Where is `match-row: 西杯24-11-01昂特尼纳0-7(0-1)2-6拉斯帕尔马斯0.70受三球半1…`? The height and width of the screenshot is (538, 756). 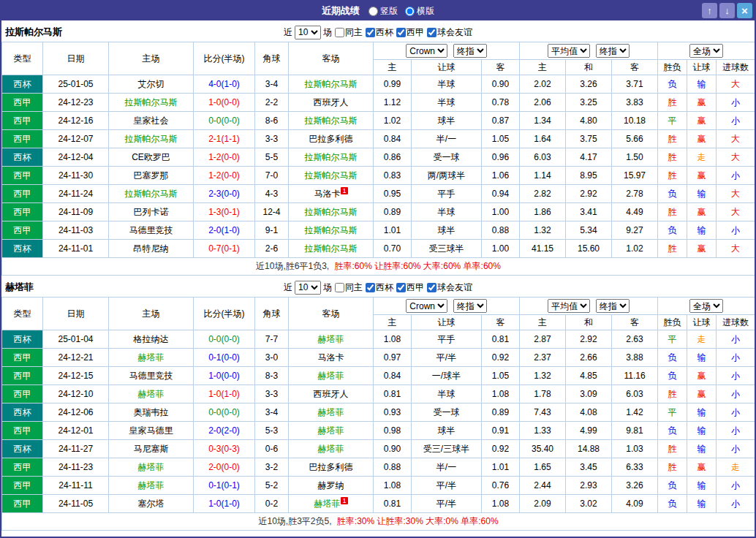 match-row: 西杯24-11-01昂特尼纳0-7(0-1)2-6拉斯帕尔马斯0.70受三球半1… is located at coordinates (379, 249).